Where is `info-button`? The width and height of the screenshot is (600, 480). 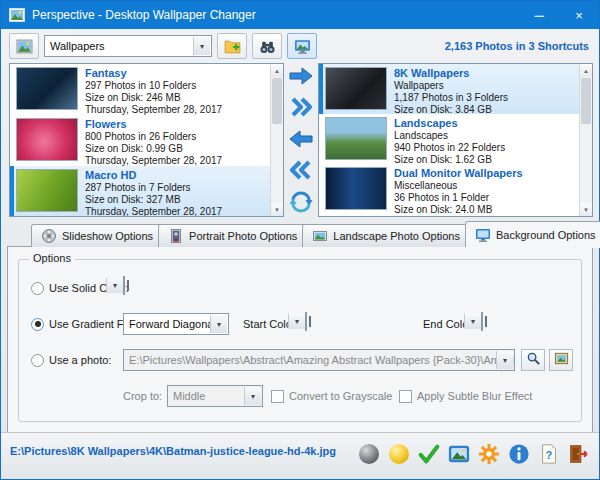
info-button is located at coordinates (519, 454).